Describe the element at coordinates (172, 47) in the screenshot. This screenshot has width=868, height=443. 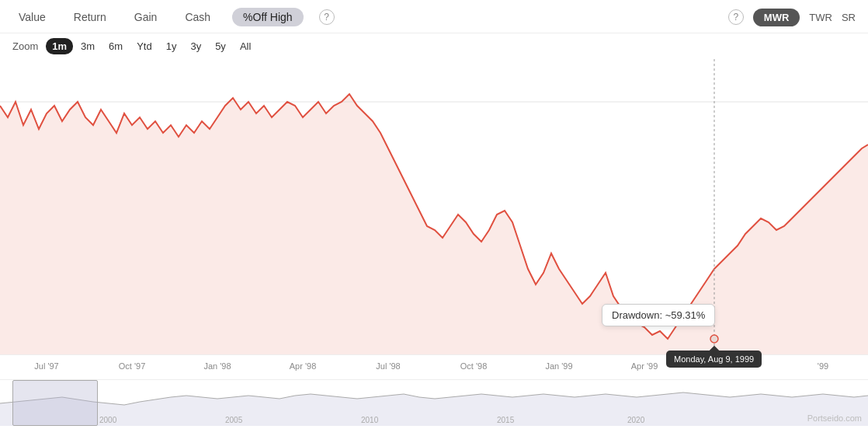
I see `zoom-1y: 1y` at that location.